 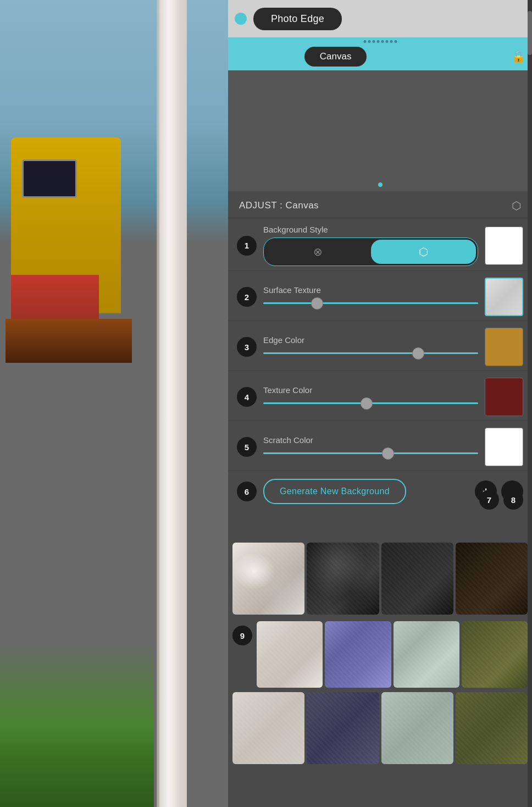 What do you see at coordinates (424, 252) in the screenshot?
I see `style-texture-btn: ⬡` at bounding box center [424, 252].